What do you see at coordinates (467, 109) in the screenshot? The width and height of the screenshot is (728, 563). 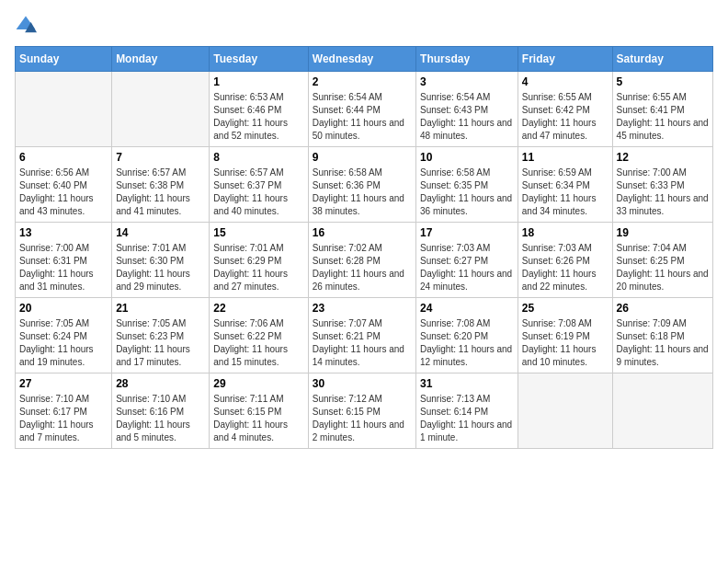 I see `day-cell: 3 Sunrise: 6:54 AMSunset: 6:43 PMDayligh…` at bounding box center [467, 109].